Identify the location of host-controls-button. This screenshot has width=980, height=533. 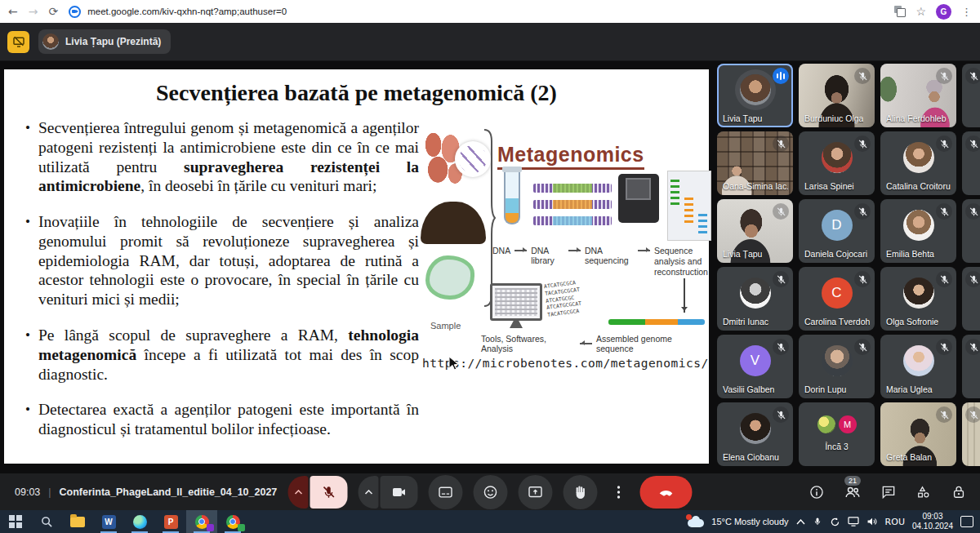
(959, 492).